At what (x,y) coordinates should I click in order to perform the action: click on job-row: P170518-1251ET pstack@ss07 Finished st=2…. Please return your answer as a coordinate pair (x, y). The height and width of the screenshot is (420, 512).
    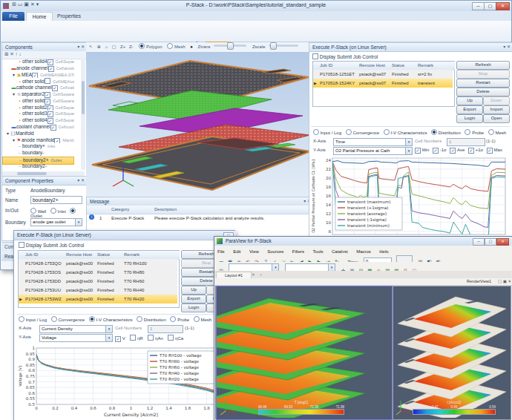
    Looking at the image, I should click on (383, 74).